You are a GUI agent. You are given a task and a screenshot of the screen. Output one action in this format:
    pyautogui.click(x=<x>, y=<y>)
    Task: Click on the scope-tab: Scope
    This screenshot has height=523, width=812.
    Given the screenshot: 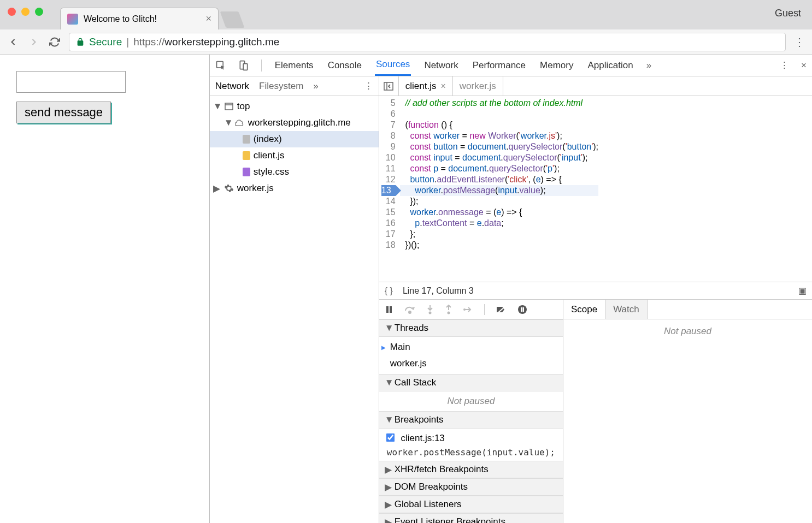 What is the action you would take?
    pyautogui.click(x=585, y=309)
    